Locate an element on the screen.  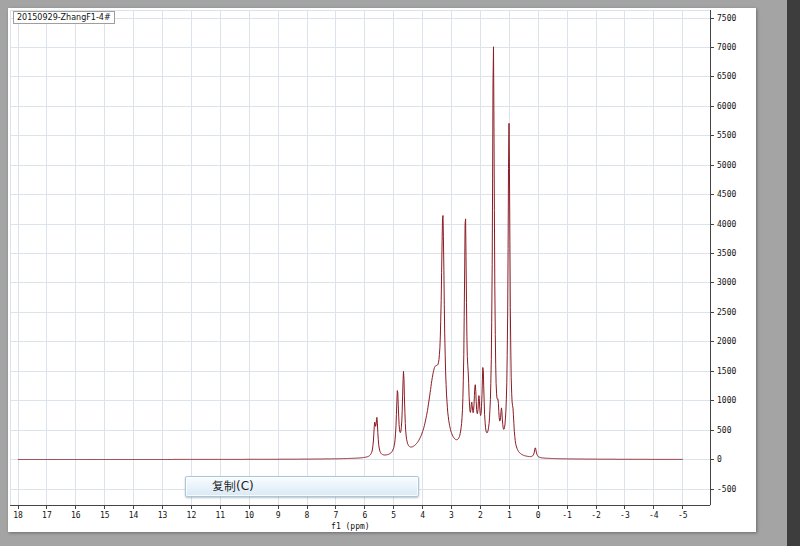
y-tick-label: -500 is located at coordinates (726, 490).